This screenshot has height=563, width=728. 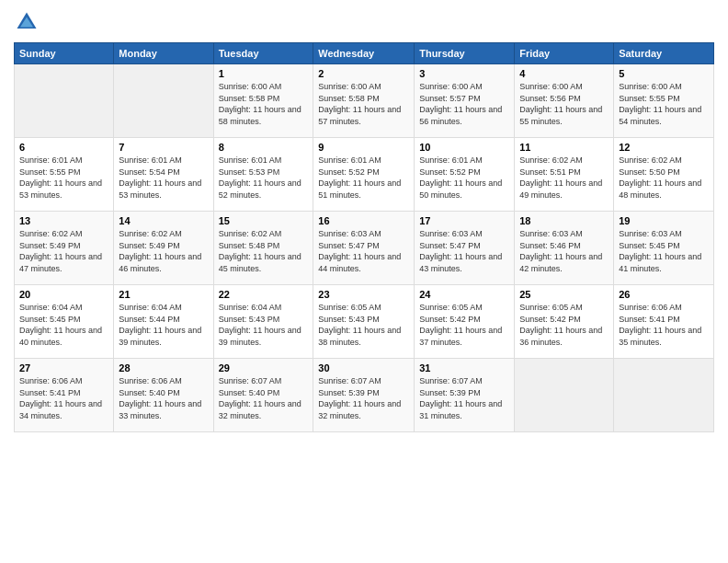 What do you see at coordinates (564, 178) in the screenshot?
I see `day-info: Sunrise: 6:02 AM Sunset: 5:51 PM Dayligh…` at bounding box center [564, 178].